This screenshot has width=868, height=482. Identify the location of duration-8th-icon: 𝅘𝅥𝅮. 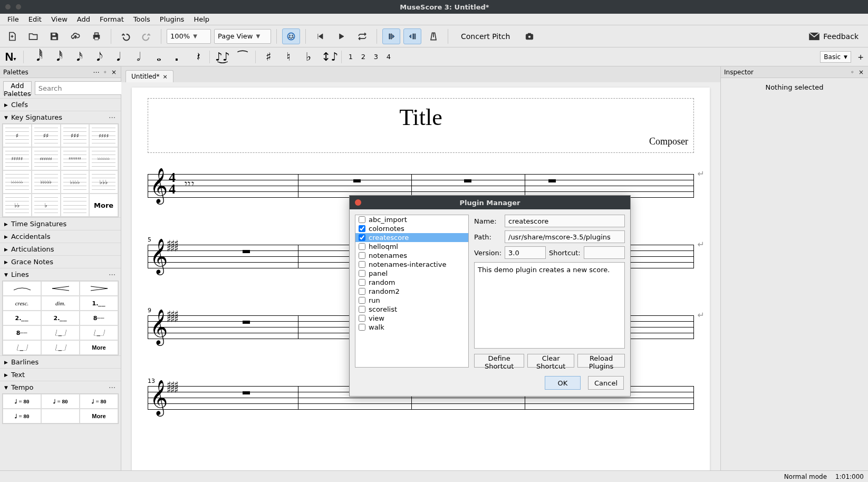
(97, 57).